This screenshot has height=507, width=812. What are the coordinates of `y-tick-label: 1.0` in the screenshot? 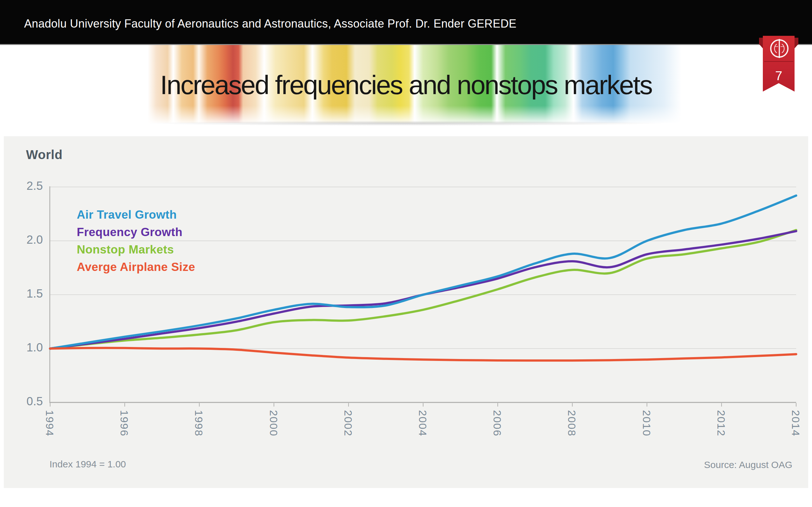 It's located at (26, 348).